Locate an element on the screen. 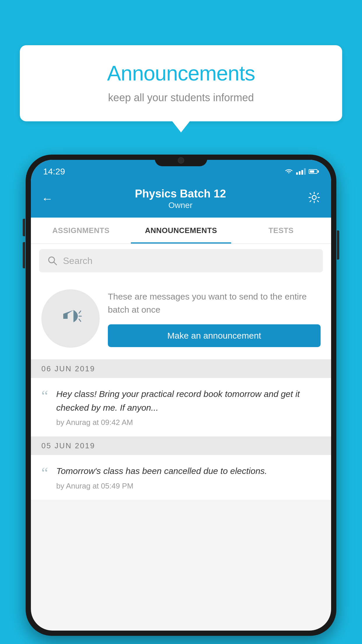 This screenshot has width=362, height=644. promo-description: These are messages you want to send to t… is located at coordinates (214, 303).